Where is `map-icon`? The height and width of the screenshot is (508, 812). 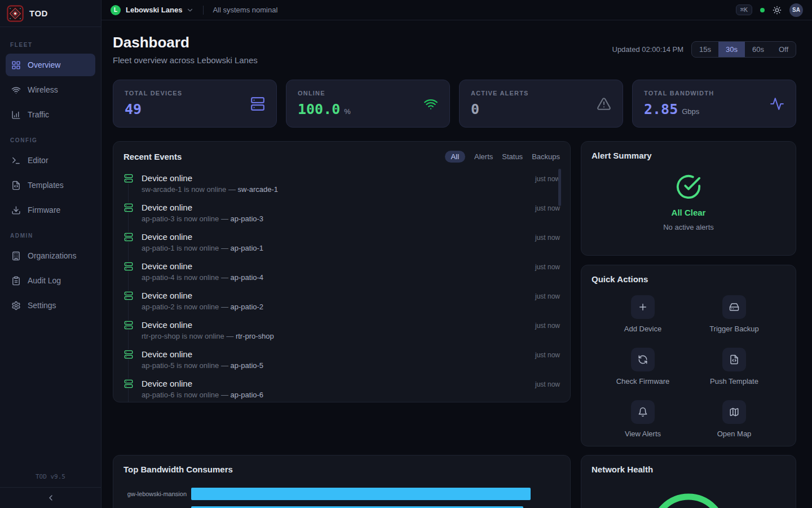 map-icon is located at coordinates (734, 412).